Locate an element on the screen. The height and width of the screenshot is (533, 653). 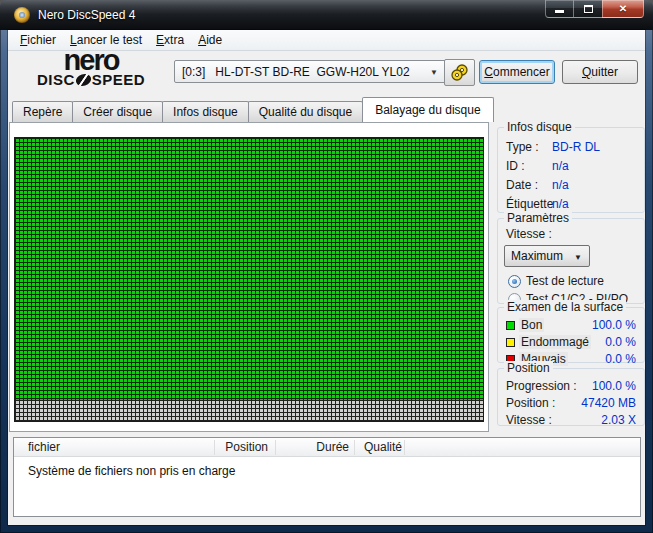
radio-label: Test de lecture is located at coordinates (565, 281).